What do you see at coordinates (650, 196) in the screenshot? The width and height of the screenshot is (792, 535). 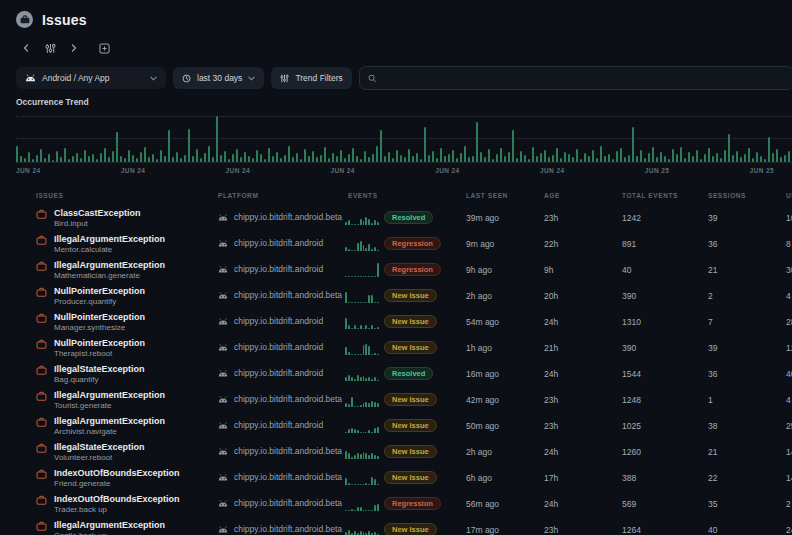 I see `col-total-events: Total Events` at bounding box center [650, 196].